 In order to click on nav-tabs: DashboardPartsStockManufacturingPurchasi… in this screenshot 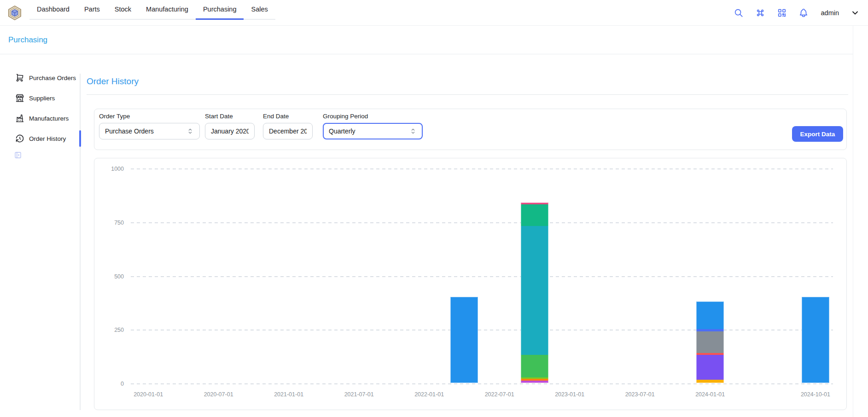, I will do `click(152, 10)`.